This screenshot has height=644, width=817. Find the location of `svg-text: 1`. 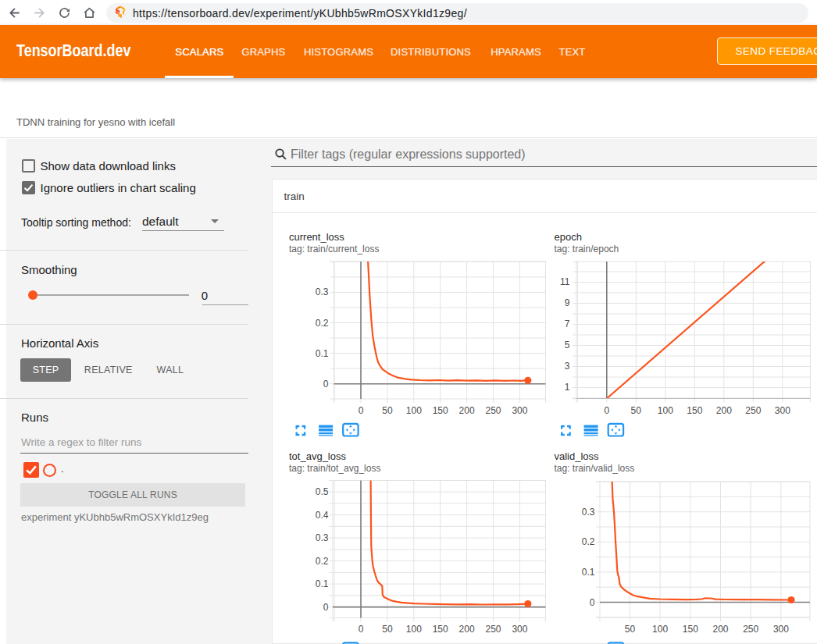

svg-text: 1 is located at coordinates (567, 387).